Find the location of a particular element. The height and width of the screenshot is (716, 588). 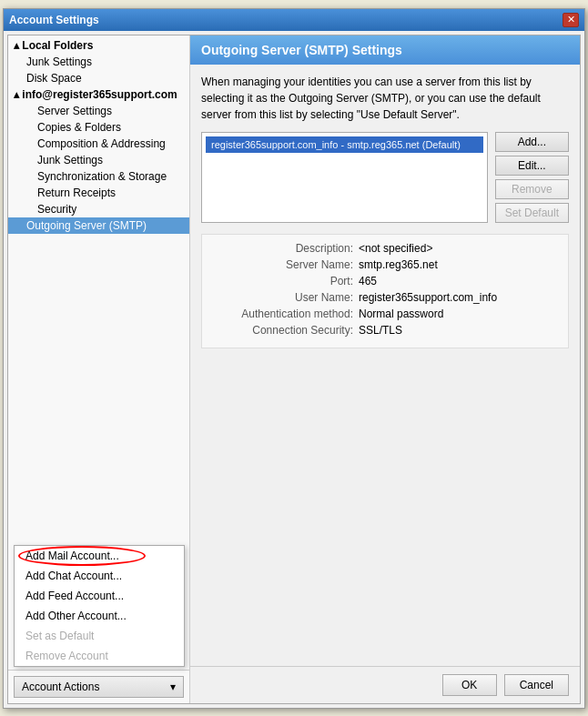

sidebar-item-junk-settings-1: Junk Settings is located at coordinates (98, 62).